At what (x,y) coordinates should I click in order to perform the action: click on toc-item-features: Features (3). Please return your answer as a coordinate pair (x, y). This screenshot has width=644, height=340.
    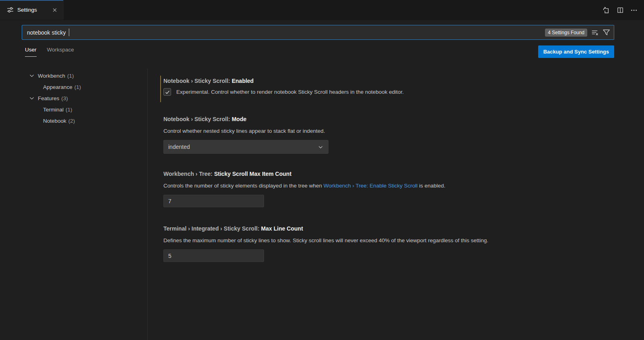
    Looking at the image, I should click on (74, 98).